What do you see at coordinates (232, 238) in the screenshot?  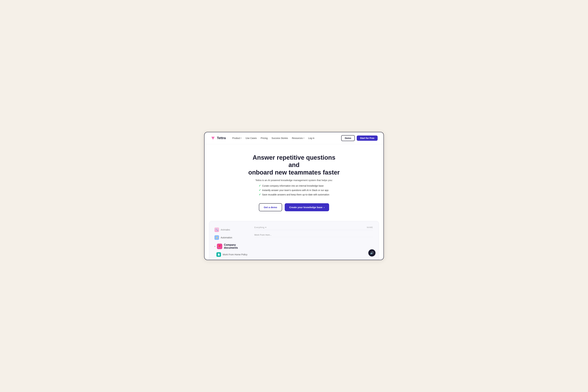 I see `sidebar-item-automation: ⚡ Automation` at bounding box center [232, 238].